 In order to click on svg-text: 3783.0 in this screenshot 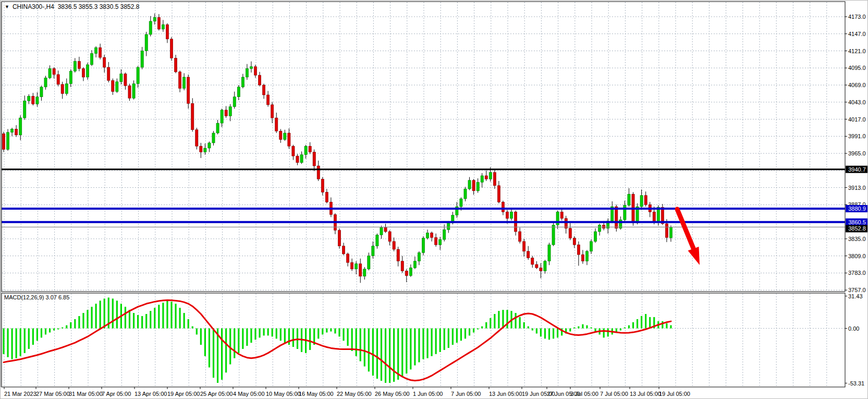, I will do `click(857, 273)`.